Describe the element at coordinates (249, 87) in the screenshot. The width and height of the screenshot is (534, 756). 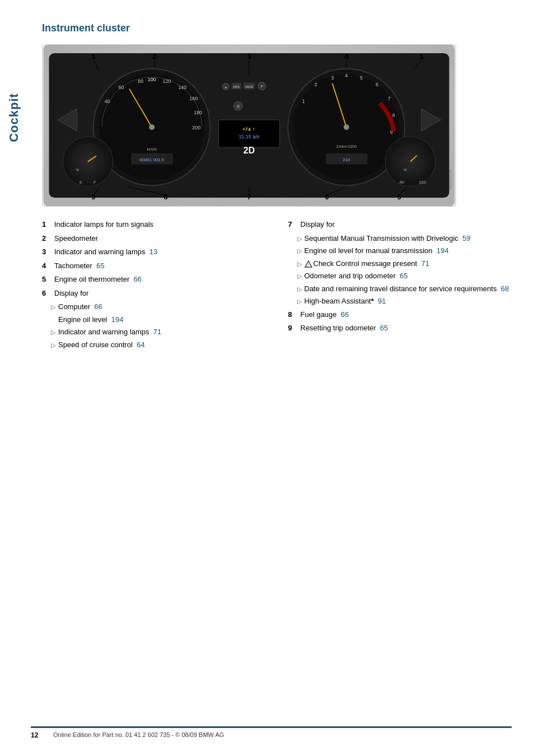
I see `svg-text: MDM` at that location.